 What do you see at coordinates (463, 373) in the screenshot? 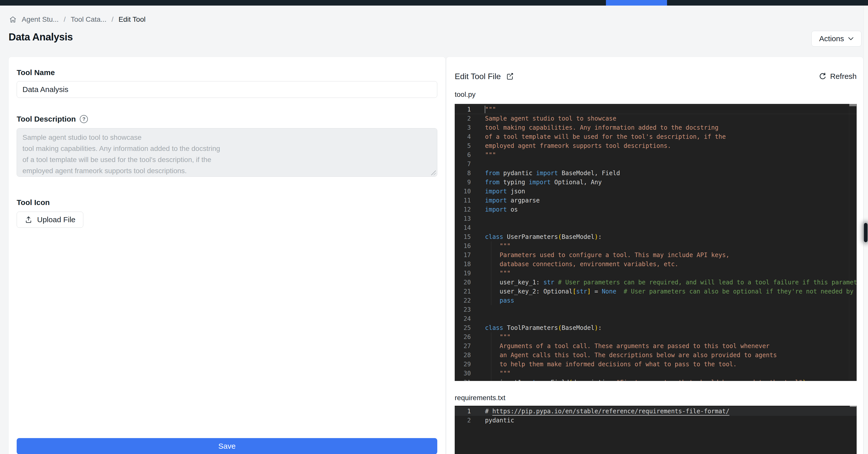
I see `line-number: 30` at bounding box center [463, 373].